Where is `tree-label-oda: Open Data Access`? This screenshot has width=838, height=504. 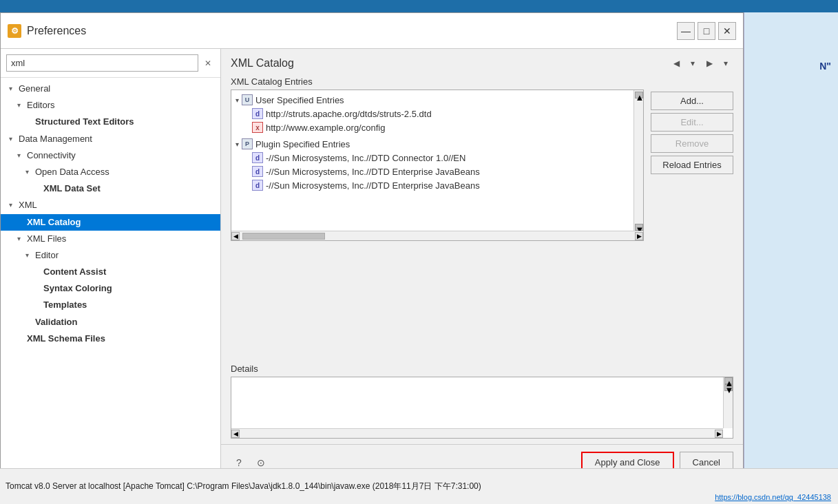 tree-label-oda: Open Data Access is located at coordinates (72, 172).